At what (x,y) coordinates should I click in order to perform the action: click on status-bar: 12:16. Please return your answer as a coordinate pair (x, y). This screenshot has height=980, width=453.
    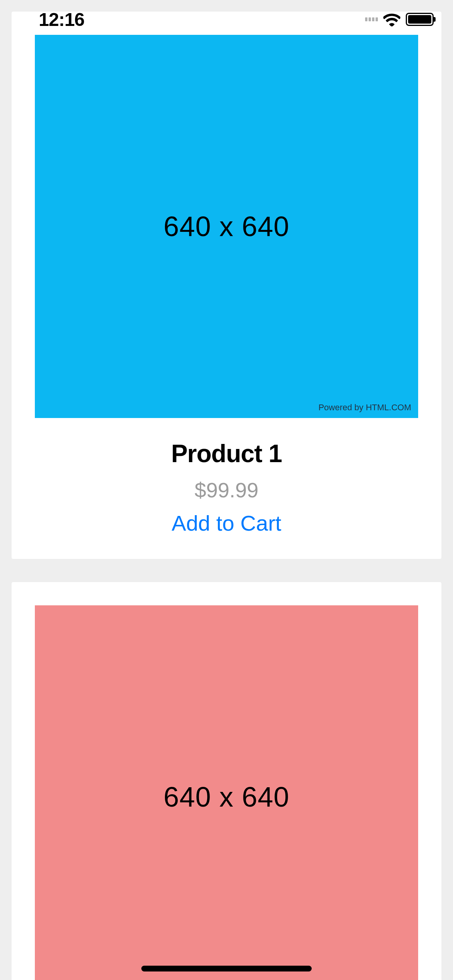
    Looking at the image, I should click on (226, 19).